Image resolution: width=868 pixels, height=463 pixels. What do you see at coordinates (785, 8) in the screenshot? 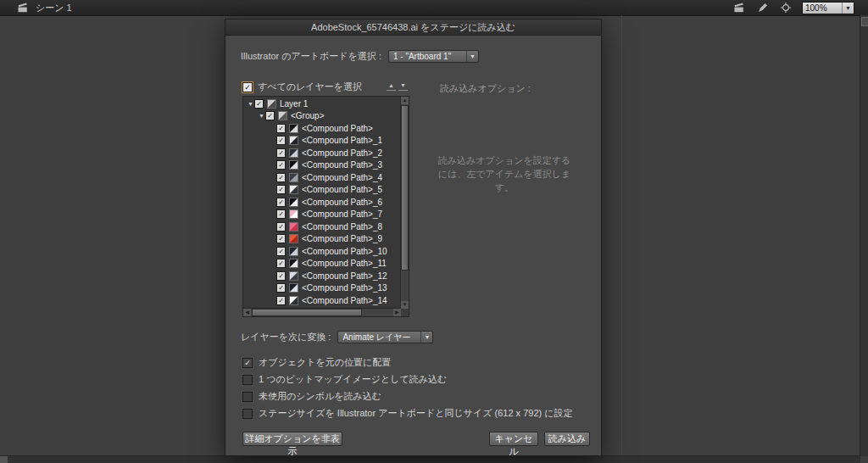
I see `center-frame-icon` at bounding box center [785, 8].